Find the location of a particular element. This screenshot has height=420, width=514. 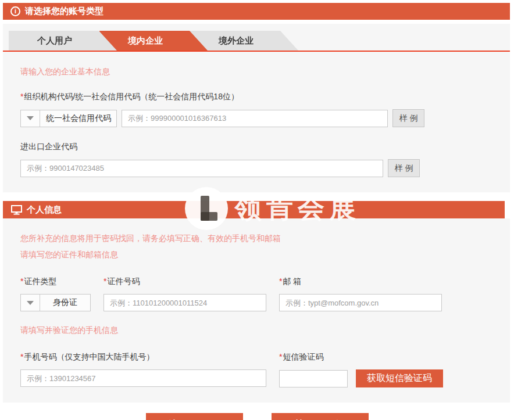

id-email-note: 请填写您的证件和邮箱信息 is located at coordinates (256, 255).